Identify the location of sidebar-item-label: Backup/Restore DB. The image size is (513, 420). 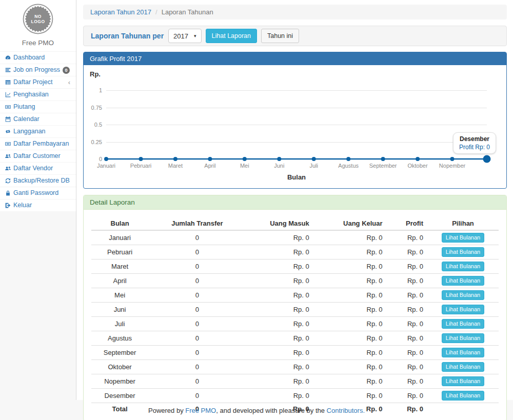
(43, 181).